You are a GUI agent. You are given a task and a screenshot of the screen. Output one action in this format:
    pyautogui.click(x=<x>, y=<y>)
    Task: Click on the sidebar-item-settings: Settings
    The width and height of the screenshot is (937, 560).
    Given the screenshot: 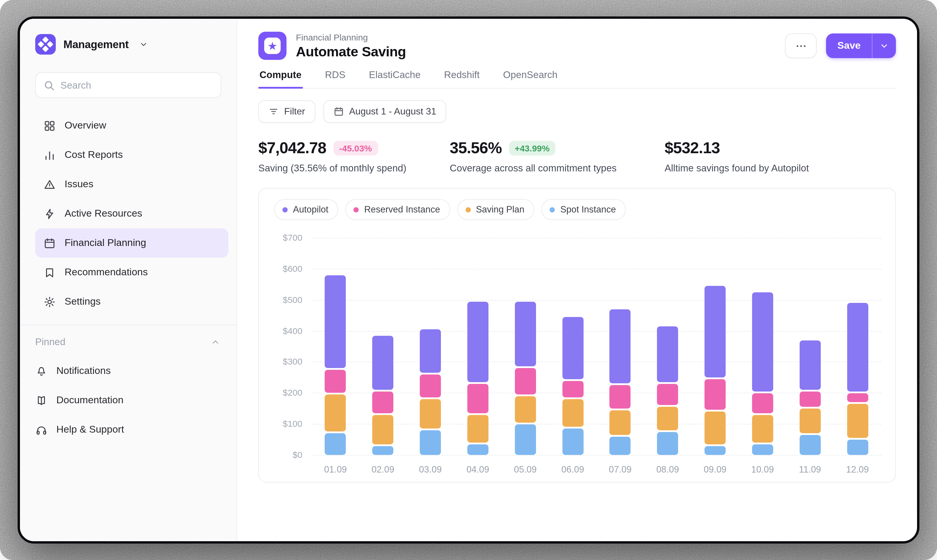 What is the action you would take?
    pyautogui.click(x=132, y=302)
    